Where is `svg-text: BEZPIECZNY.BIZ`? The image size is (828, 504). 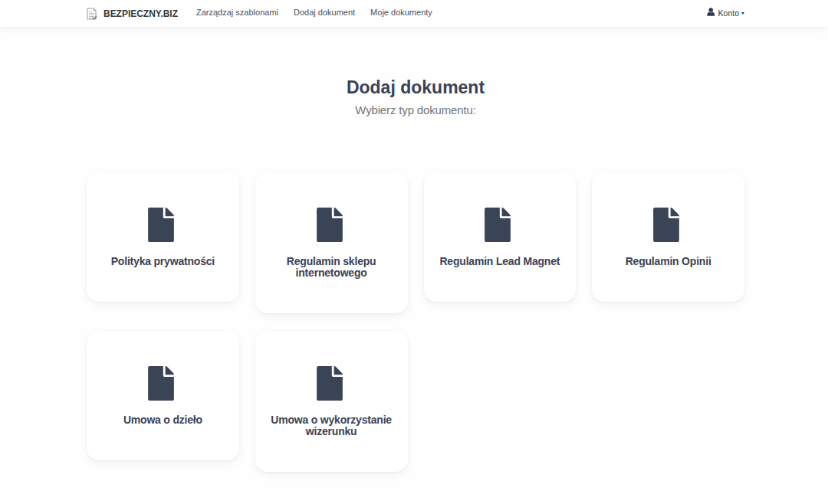 svg-text: BEZPIECZNY.BIZ is located at coordinates (141, 14).